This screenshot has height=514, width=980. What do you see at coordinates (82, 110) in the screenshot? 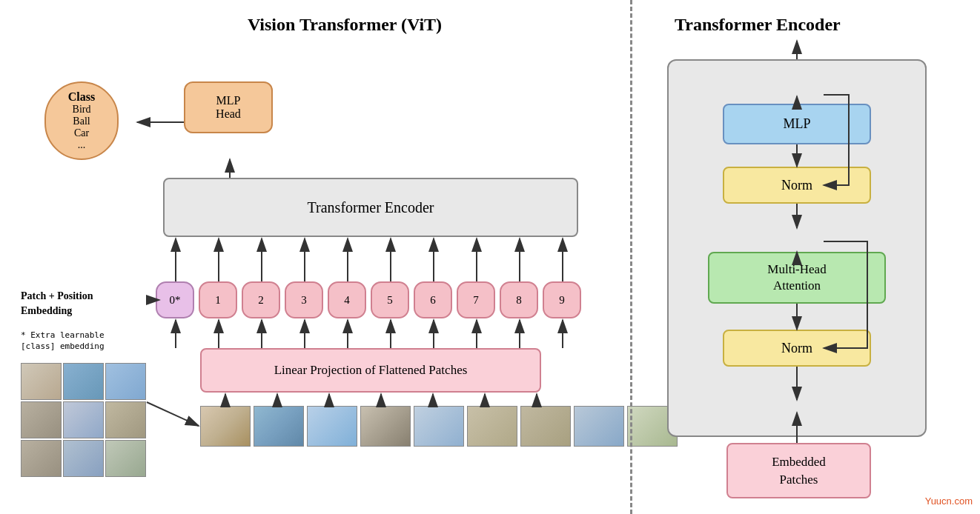
I see `class-item-bird: Bird` at bounding box center [82, 110].